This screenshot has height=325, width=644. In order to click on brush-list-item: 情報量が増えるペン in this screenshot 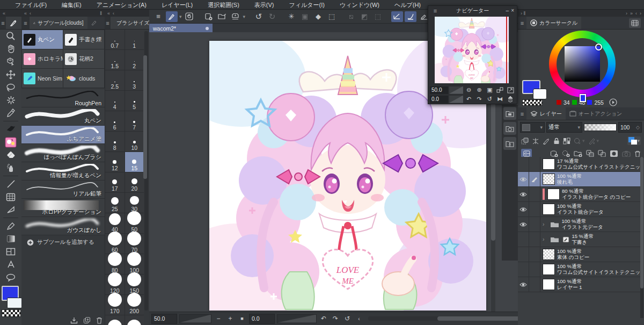, I will do `click(63, 171)`.